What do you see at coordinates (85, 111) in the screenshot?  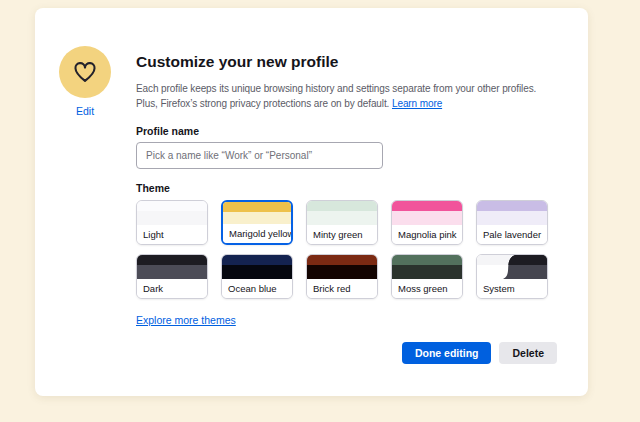 I see `avatar-edit-link: Edit` at bounding box center [85, 111].